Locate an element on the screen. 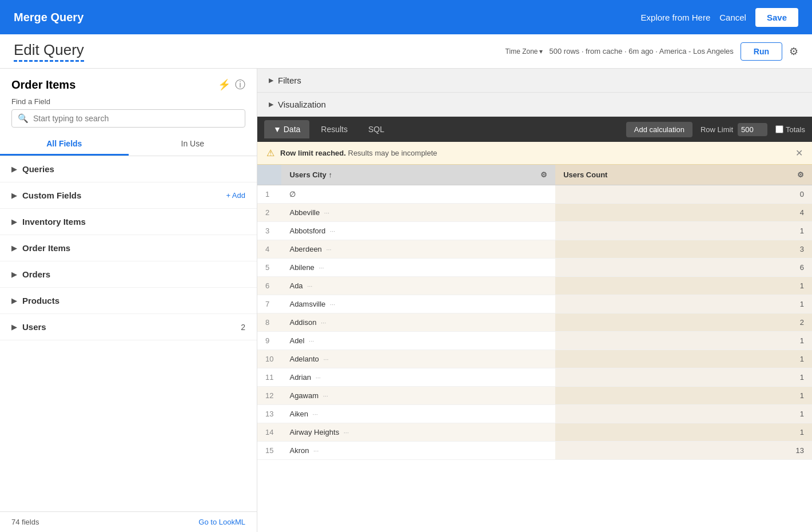 The width and height of the screenshot is (812, 532). field-group-custom-fields-header: ▶ Custom Fields + Add is located at coordinates (128, 196).